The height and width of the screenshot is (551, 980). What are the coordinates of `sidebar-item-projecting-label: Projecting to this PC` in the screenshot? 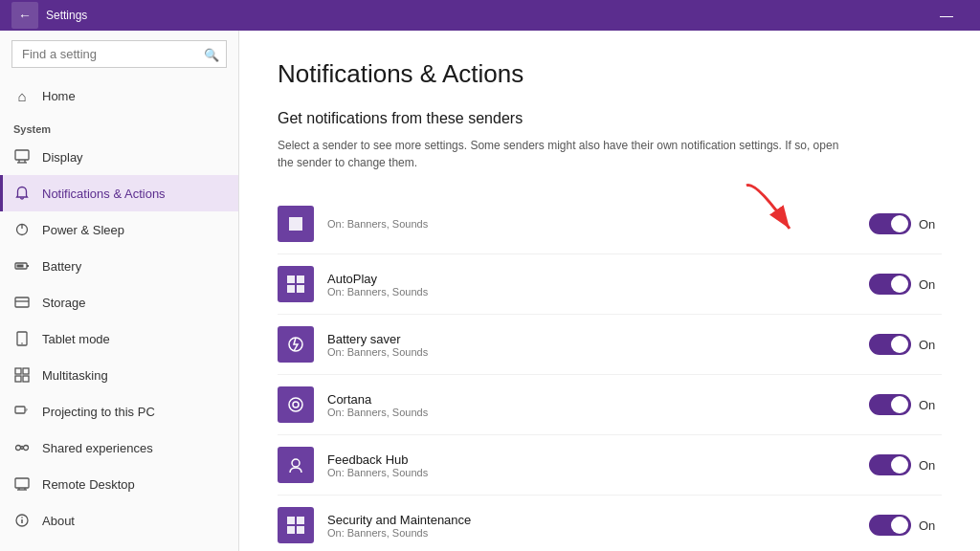 It's located at (99, 411).